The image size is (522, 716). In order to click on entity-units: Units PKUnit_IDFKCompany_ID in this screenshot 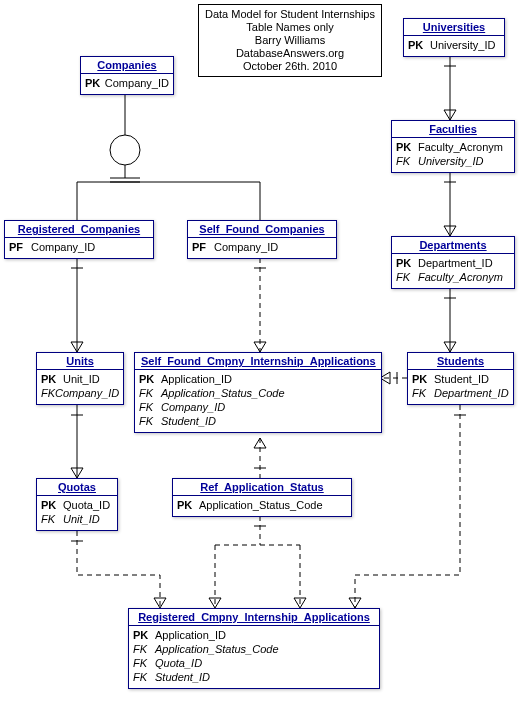, I will do `click(80, 378)`.